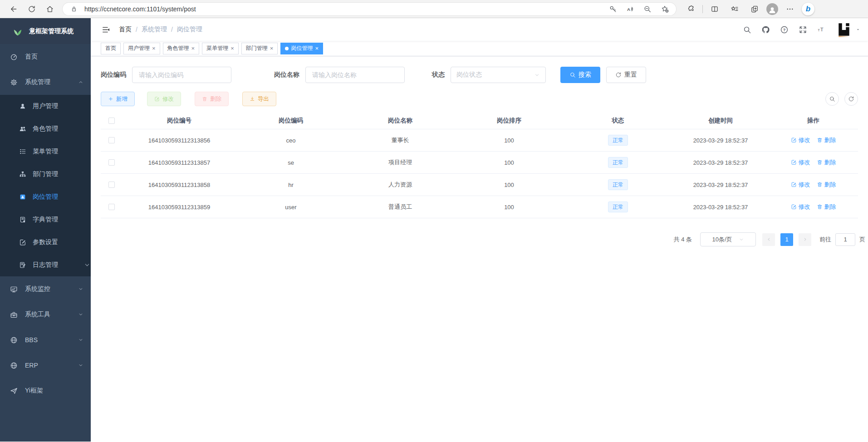 The height and width of the screenshot is (442, 868). Describe the element at coordinates (142, 49) in the screenshot. I see `tab-user-mgmt: 用户管理 ×` at that location.